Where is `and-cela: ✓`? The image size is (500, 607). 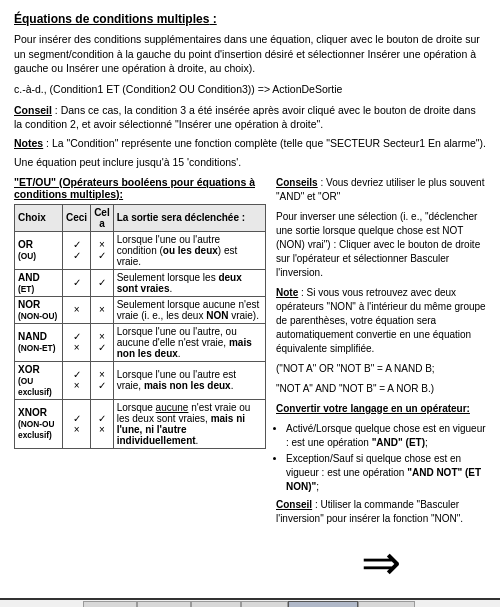
and-cela: ✓ is located at coordinates (102, 282).